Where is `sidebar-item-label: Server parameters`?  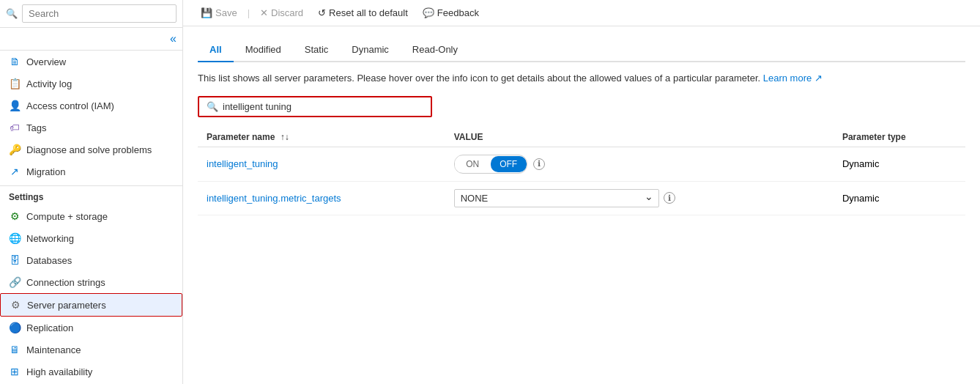
sidebar-item-label: Server parameters is located at coordinates (67, 305).